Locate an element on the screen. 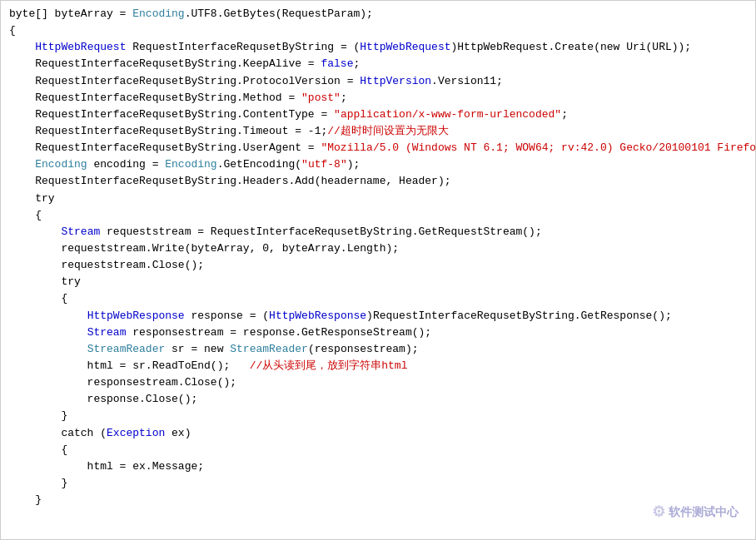 This screenshot has height=540, width=756. code-line: HttpWebResponse response = (HttpWebRespo… is located at coordinates (378, 316).